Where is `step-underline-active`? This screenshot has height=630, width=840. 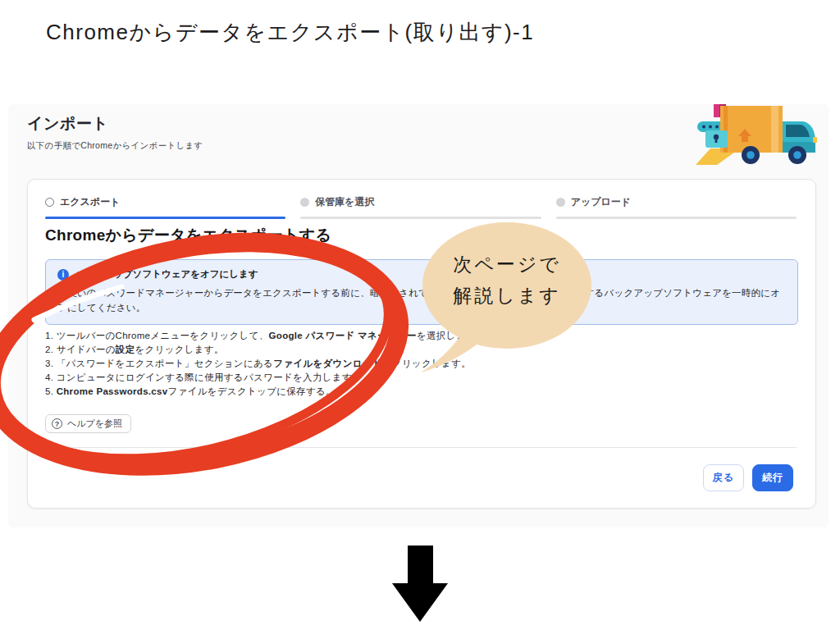 step-underline-active is located at coordinates (166, 218).